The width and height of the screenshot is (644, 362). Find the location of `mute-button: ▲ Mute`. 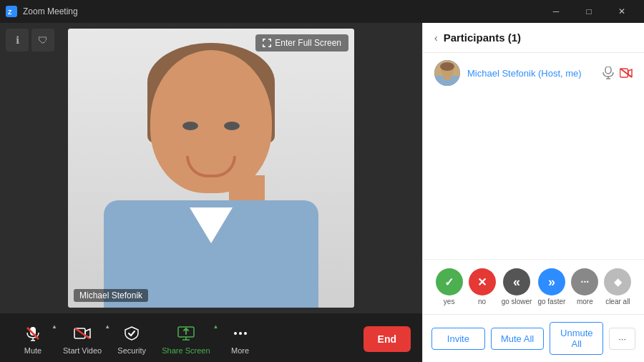

mute-button: ▲ Mute is located at coordinates (33, 339).